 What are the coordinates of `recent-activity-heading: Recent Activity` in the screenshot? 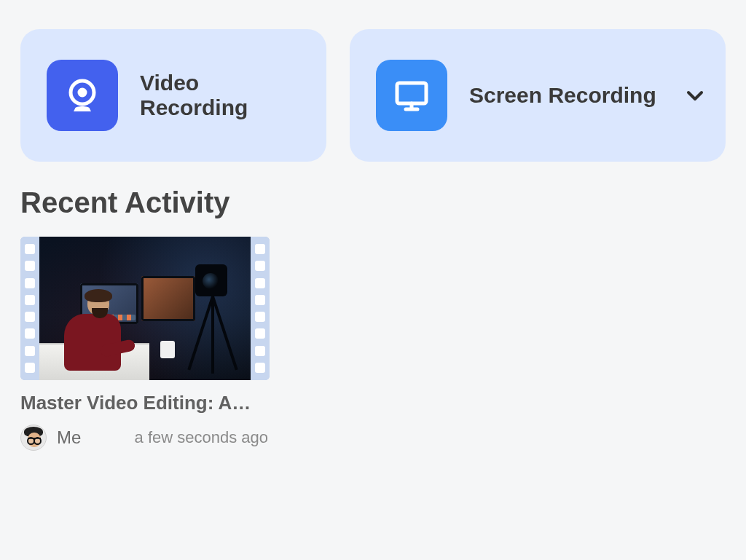 It's located at (373, 202).